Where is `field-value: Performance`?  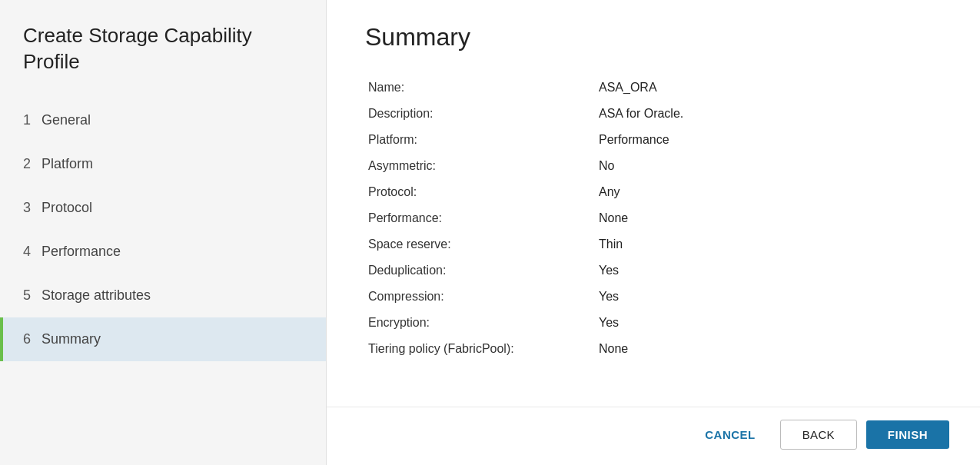
field-value: Performance is located at coordinates (769, 140).